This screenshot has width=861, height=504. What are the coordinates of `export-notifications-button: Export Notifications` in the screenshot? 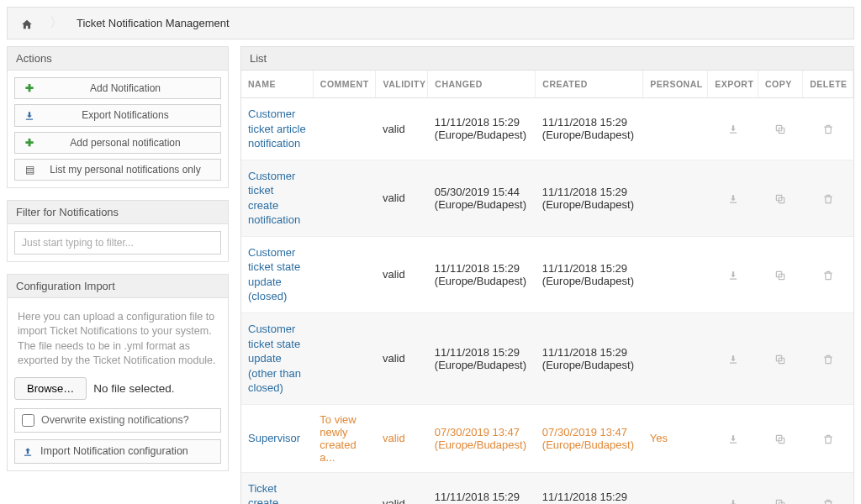 It's located at (118, 116).